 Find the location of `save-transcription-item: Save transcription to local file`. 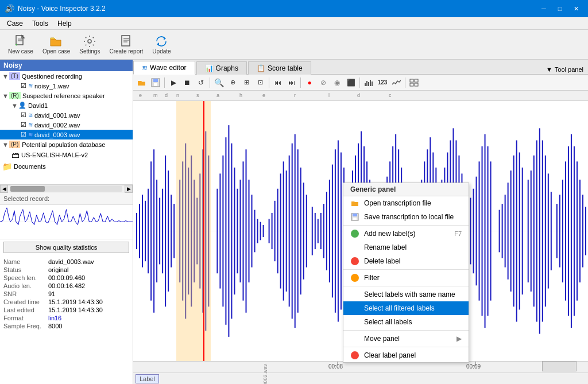

save-transcription-item: Save transcription to local file is located at coordinates (406, 217).